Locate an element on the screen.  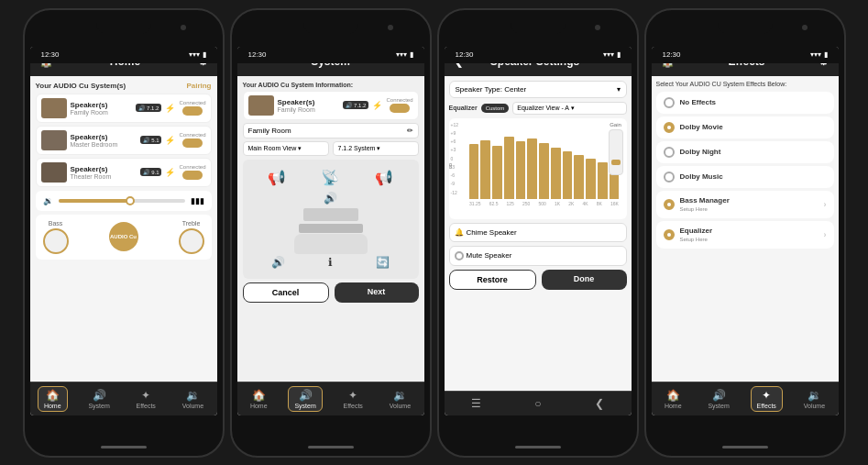
eq-custom-chip: Custom is located at coordinates (495, 108).